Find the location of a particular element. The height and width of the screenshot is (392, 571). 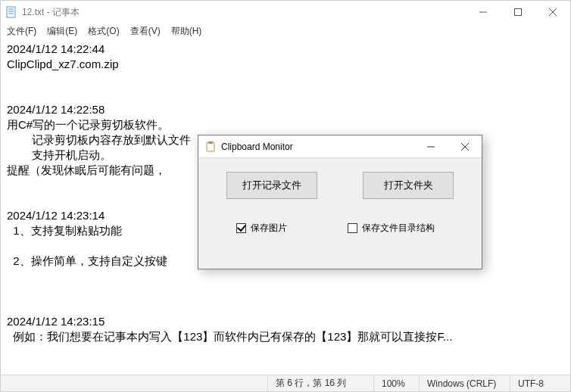

menu-edit: 编辑(E) is located at coordinates (62, 32).